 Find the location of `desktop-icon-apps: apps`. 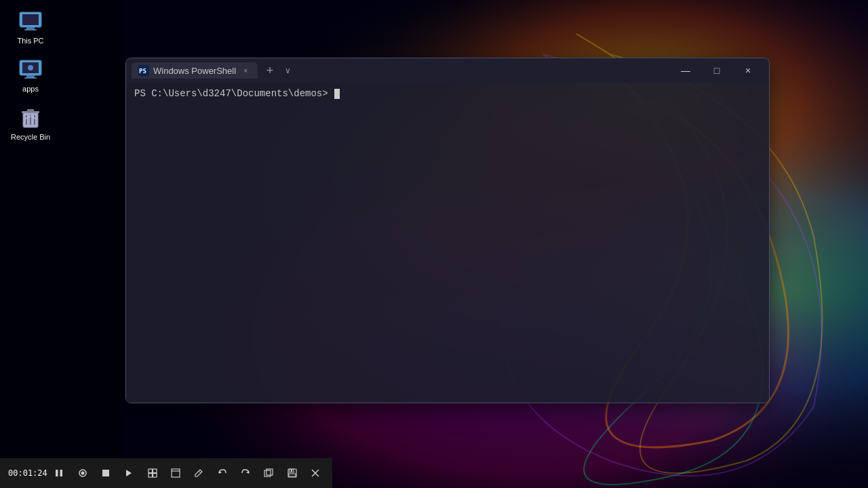

desktop-icon-apps: apps is located at coordinates (31, 76).